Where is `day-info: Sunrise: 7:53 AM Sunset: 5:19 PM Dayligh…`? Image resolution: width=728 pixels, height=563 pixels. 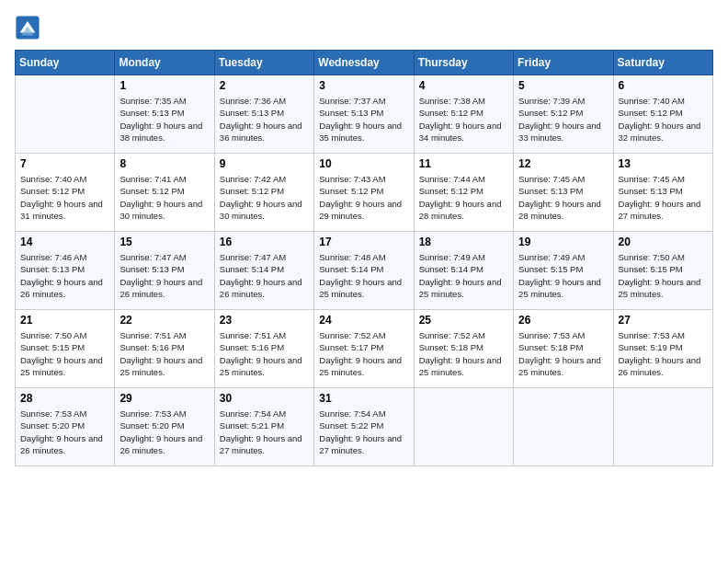
day-info: Sunrise: 7:53 AM Sunset: 5:19 PM Dayligh… is located at coordinates (664, 353).